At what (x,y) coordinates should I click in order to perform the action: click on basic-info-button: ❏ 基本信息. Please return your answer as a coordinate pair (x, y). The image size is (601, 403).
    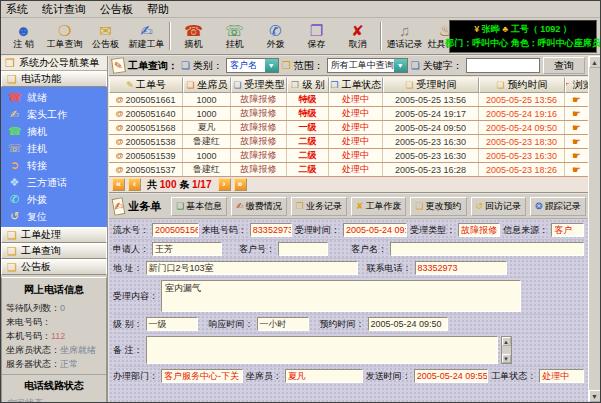
    Looking at the image, I should click on (199, 206).